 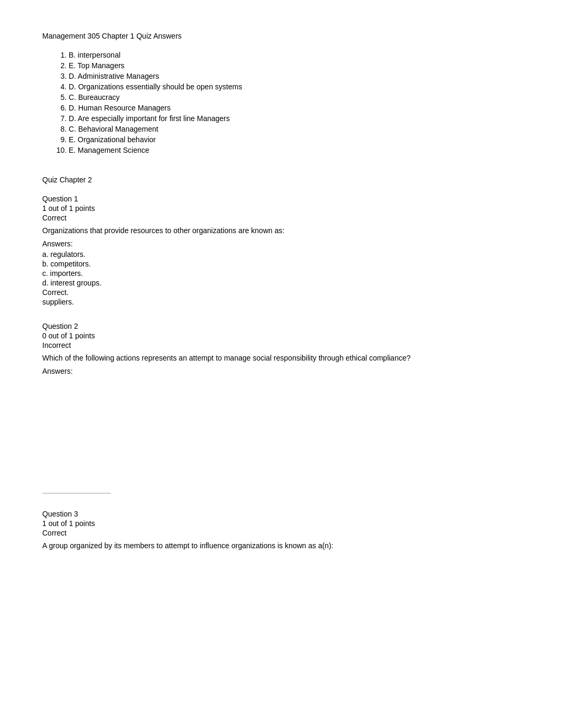 I want to click on page-title: Management 305 Chapter 1 Quiz Answers, so click(x=280, y=36).